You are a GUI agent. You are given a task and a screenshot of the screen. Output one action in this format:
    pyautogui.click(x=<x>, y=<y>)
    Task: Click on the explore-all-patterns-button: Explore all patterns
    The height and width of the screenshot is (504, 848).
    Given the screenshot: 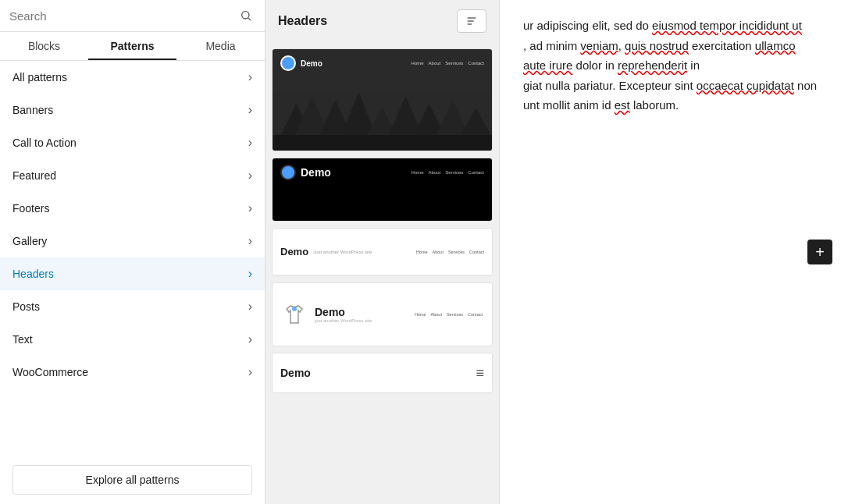 What is the action you would take?
    pyautogui.click(x=133, y=480)
    